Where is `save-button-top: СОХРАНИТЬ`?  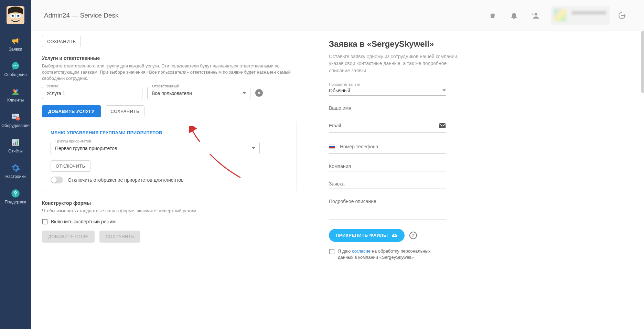
save-button-top: СОХРАНИТЬ is located at coordinates (61, 41).